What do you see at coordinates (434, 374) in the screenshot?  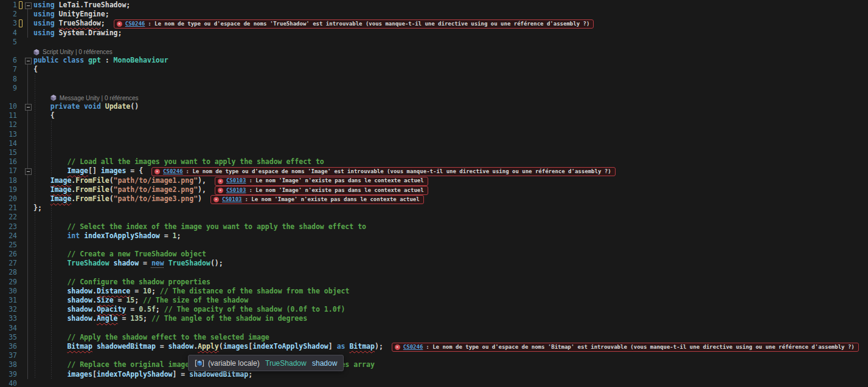 I see `code-line: 39images[indexToApplyShadow] = shadowedB…` at bounding box center [434, 374].